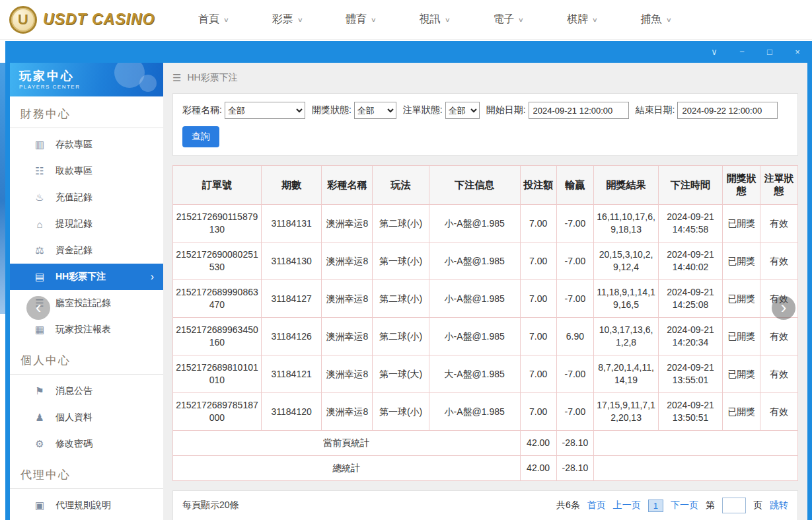  I want to click on sidebar-item-withdraw-area: ☷ 取款專區, so click(87, 171).